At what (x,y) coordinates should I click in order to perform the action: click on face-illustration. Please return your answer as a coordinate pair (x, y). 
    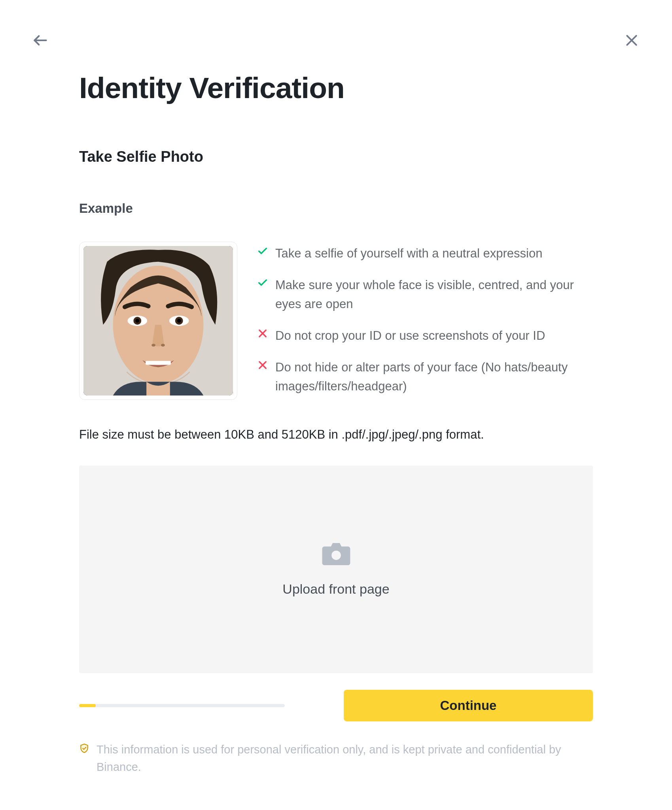
    Looking at the image, I should click on (158, 321).